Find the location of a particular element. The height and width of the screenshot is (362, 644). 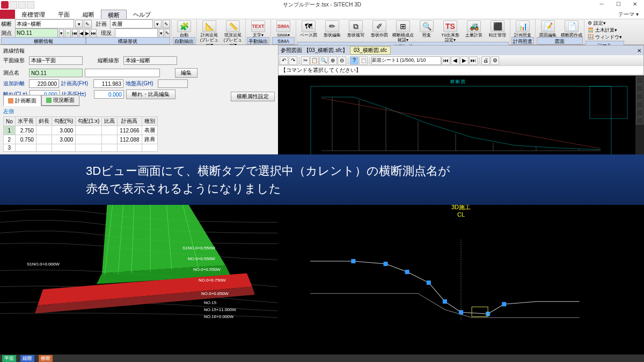

plan-edit-icon: ✎ is located at coordinates (166, 24).